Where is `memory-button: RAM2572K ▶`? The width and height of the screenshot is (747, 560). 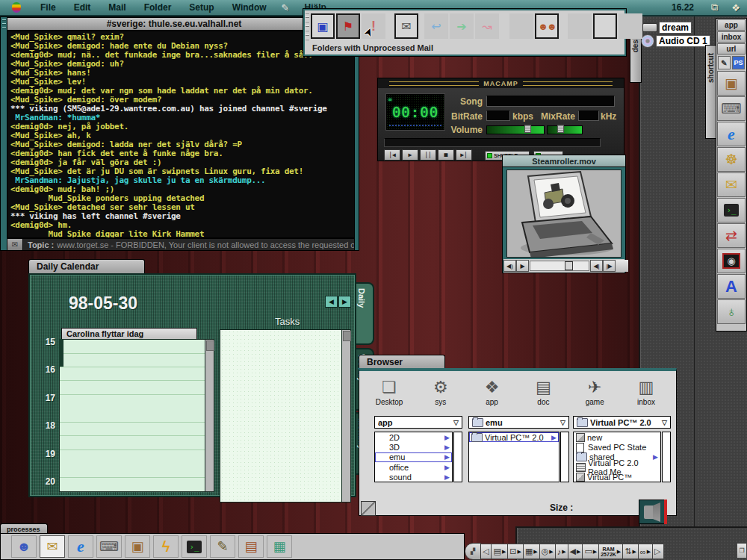 memory-button: RAM2572K ▶ is located at coordinates (611, 551).